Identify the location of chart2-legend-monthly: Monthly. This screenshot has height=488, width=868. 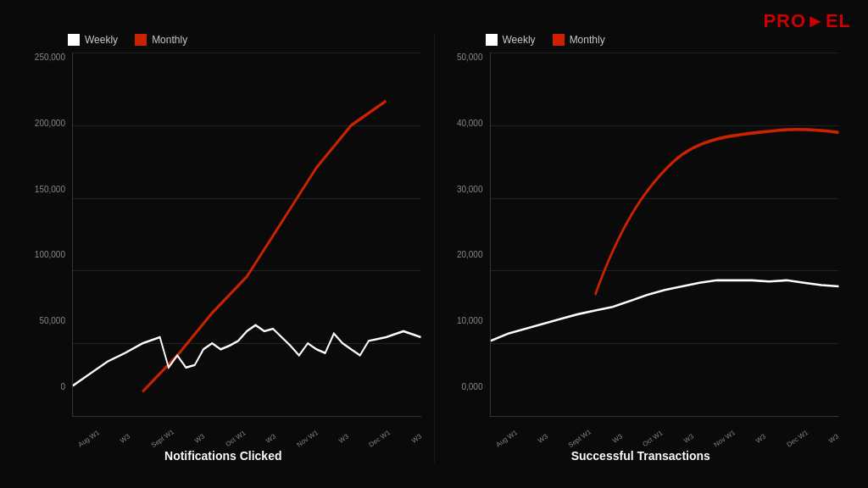
(579, 40).